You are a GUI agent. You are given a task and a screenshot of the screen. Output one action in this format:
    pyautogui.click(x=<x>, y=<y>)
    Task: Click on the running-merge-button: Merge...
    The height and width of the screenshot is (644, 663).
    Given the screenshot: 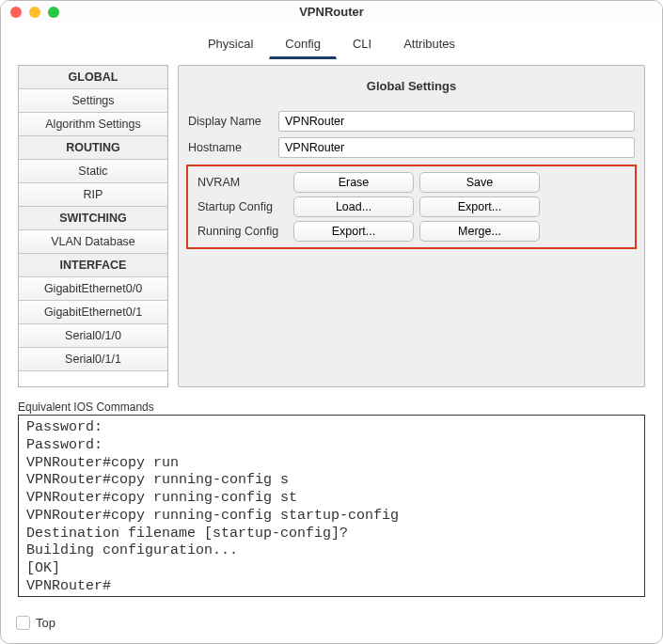 What is the action you would take?
    pyautogui.click(x=480, y=231)
    